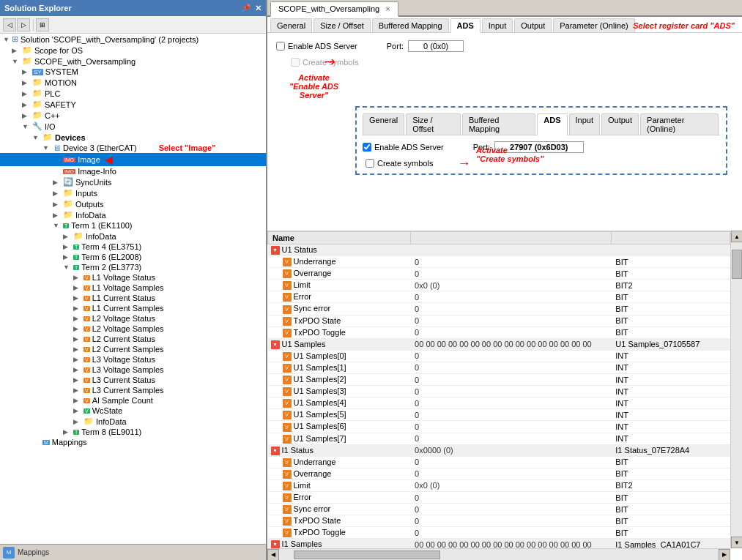  Describe the element at coordinates (133, 193) in the screenshot. I see `tree-item-inputs: ▶ 📁 Inputs` at that location.